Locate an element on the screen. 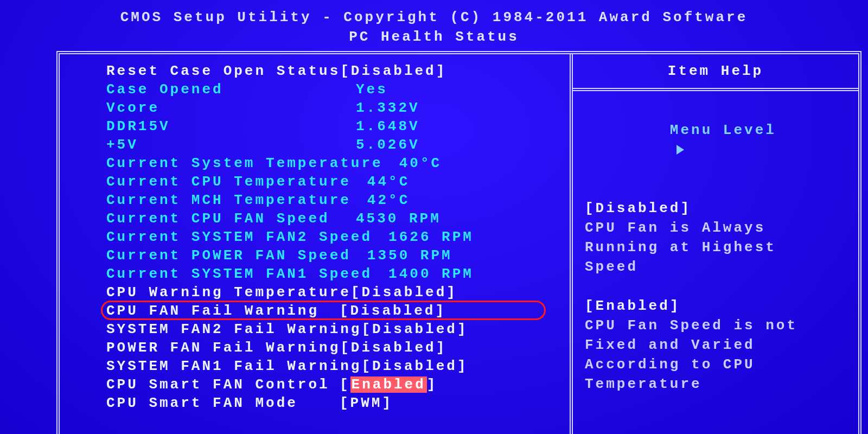  setting-label: Current POWER FAN Speed is located at coordinates (229, 256).